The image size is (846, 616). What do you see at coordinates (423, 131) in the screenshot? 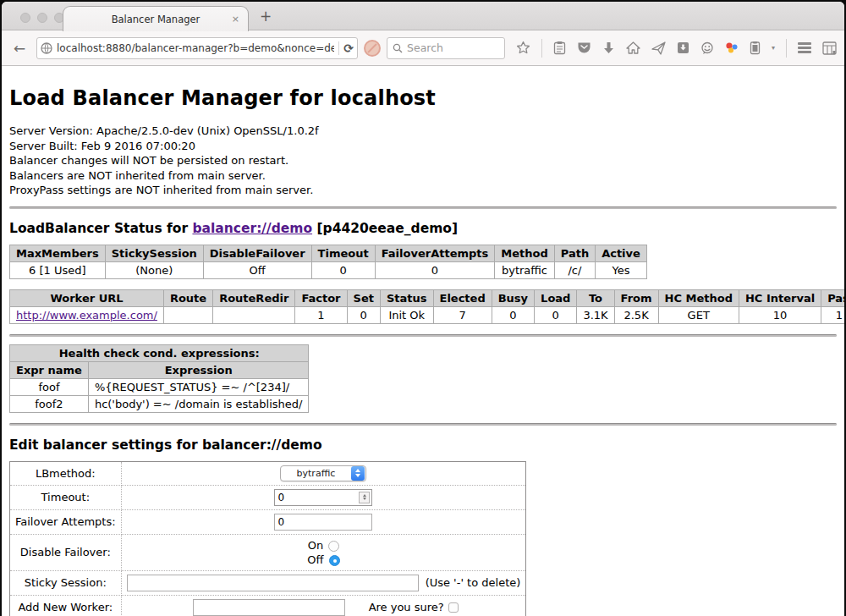
I see `server-version-line: Server Version: Apache/2.5.0-dev (Unix) …` at bounding box center [423, 131].